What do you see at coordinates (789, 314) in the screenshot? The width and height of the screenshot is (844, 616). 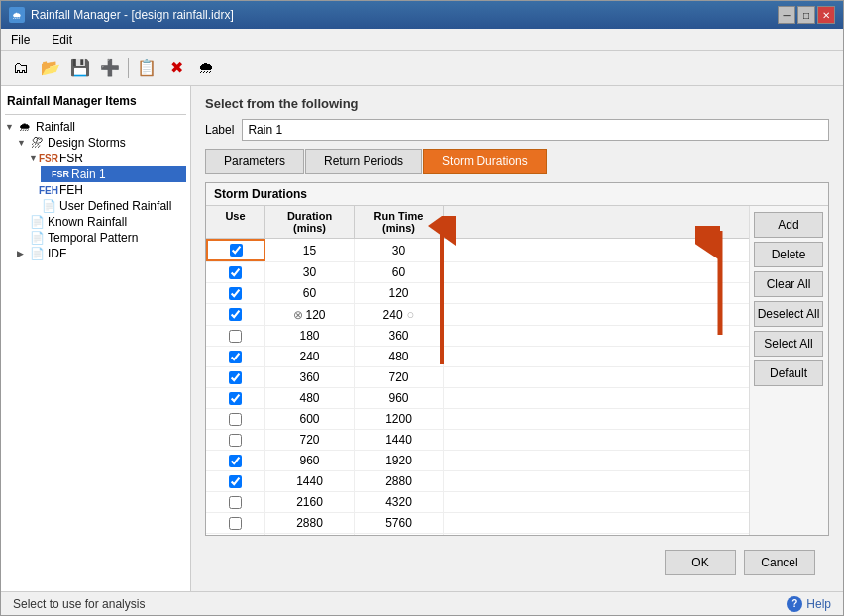 I see `deselect-all-button: Deselect All` at bounding box center [789, 314].